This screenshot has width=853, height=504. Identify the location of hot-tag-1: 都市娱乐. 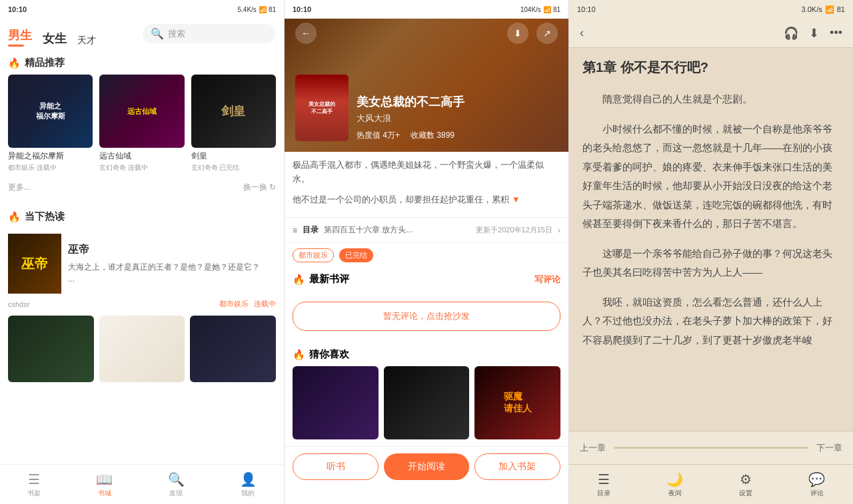
(234, 304).